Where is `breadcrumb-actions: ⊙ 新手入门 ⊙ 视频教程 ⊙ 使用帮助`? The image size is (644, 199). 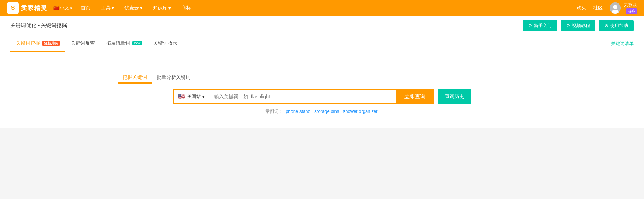
breadcrumb-actions: ⊙ 新手入门 ⊙ 视频教程 ⊙ 使用帮助 is located at coordinates (578, 26).